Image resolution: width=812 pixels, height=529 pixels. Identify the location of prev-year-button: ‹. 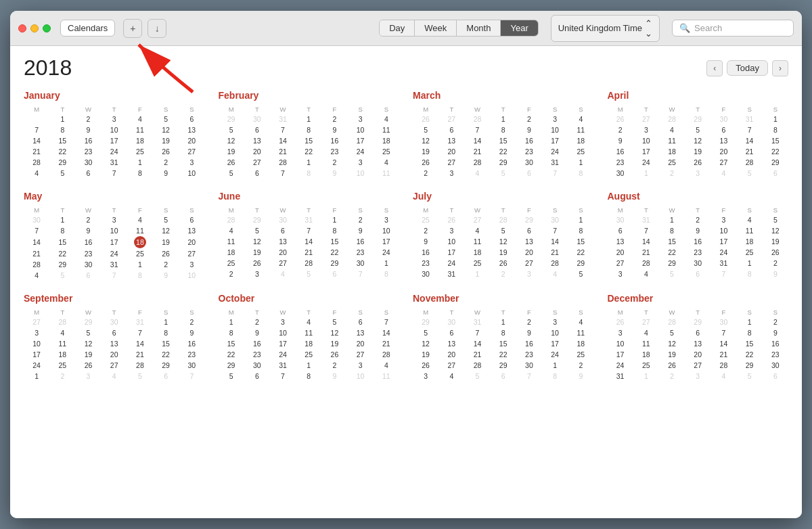
(715, 68).